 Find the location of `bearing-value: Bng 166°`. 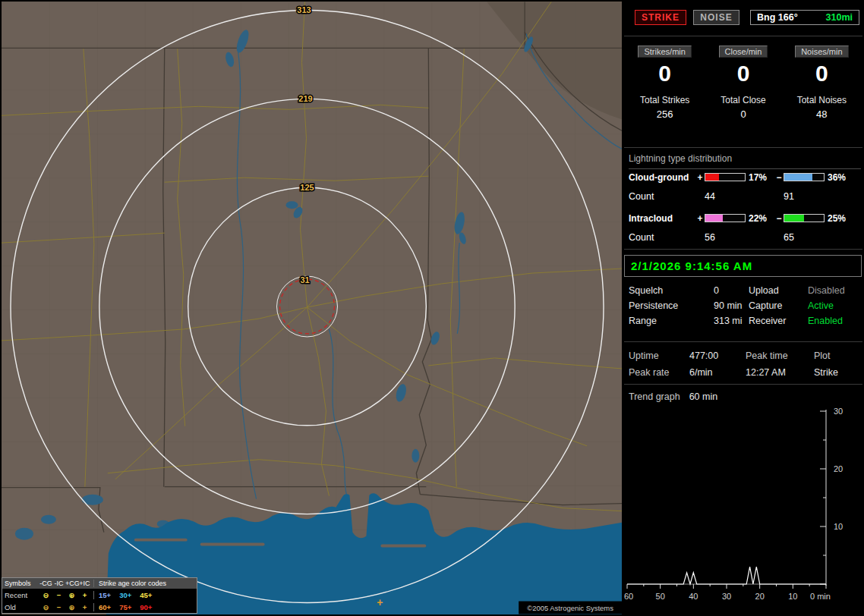

bearing-value: Bng 166° is located at coordinates (777, 17).